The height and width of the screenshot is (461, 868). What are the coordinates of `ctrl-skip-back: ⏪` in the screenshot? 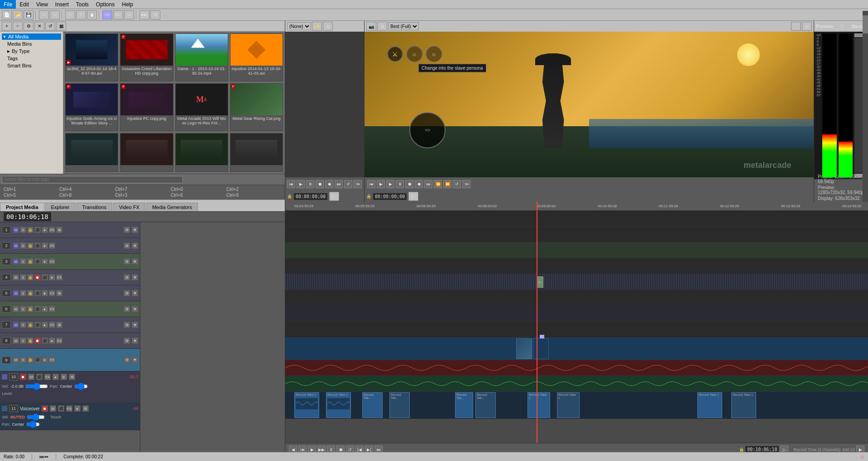 It's located at (438, 184).